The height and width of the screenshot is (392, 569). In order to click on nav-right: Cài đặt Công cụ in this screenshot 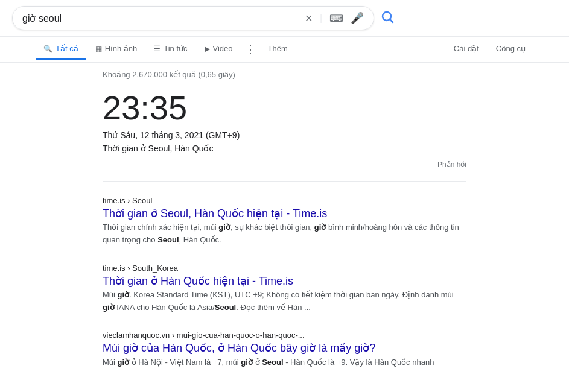, I will do `click(490, 49)`.